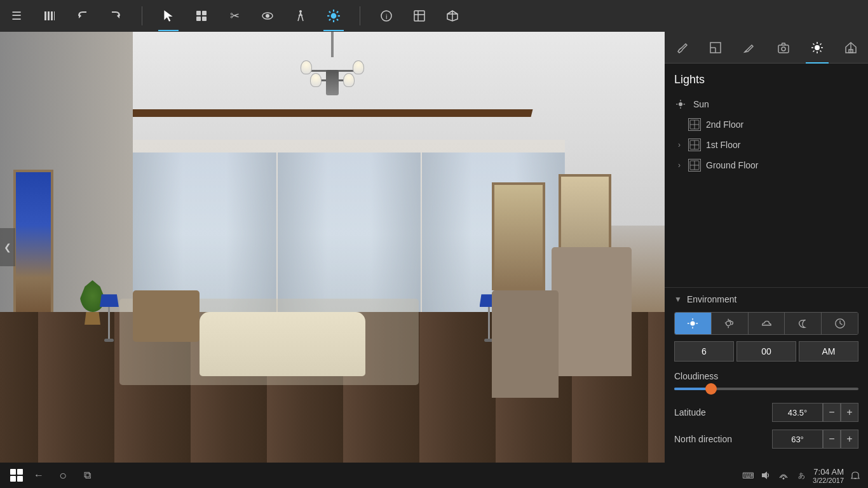 The image size is (868, 488). Describe the element at coordinates (83, 16) in the screenshot. I see `undo-icon` at that location.